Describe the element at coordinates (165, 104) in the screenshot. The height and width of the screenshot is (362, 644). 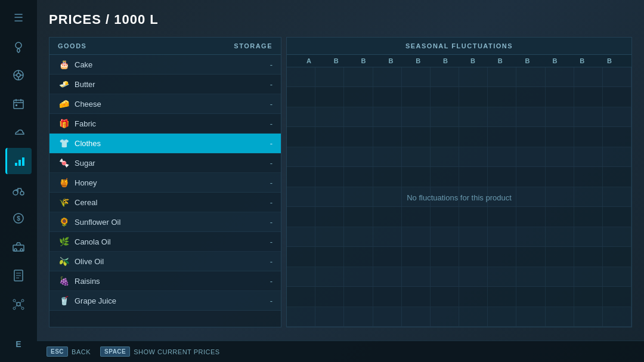
I see `goods-row: 🧀 Cheese -` at that location.